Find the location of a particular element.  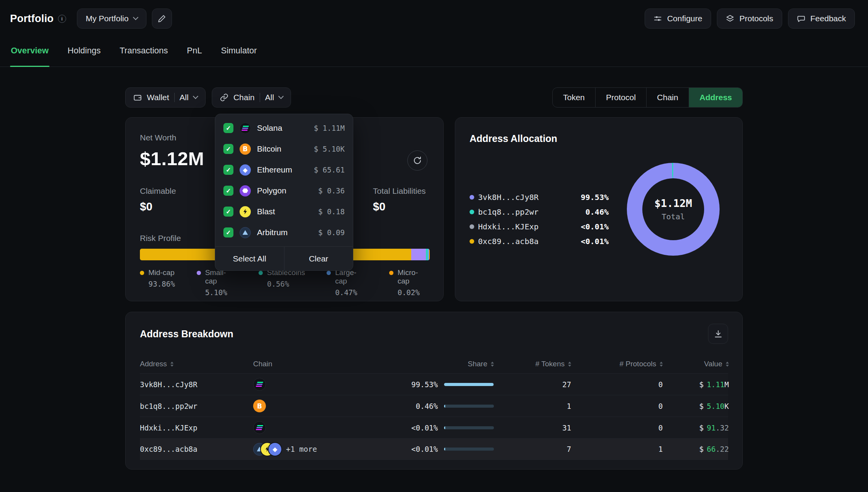

chain-value: $ 0.36 is located at coordinates (332, 191).